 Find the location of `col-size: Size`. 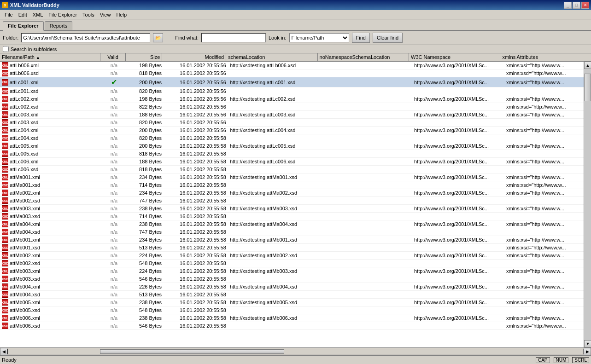

col-size: Size is located at coordinates (144, 57).